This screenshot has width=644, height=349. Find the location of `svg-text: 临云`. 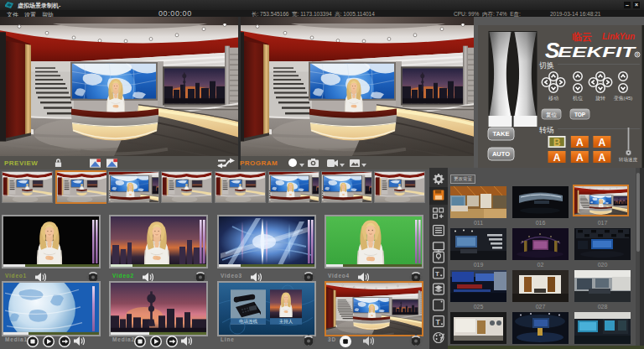

svg-text: 临云 is located at coordinates (582, 37).